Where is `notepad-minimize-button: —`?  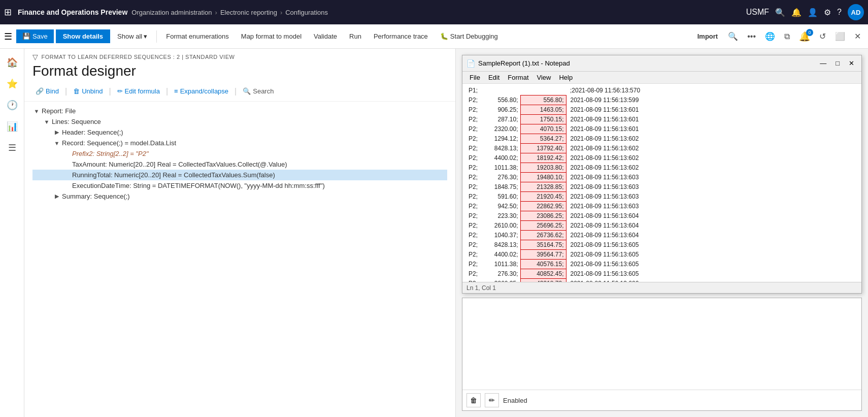
notepad-minimize-button: — is located at coordinates (823, 63).